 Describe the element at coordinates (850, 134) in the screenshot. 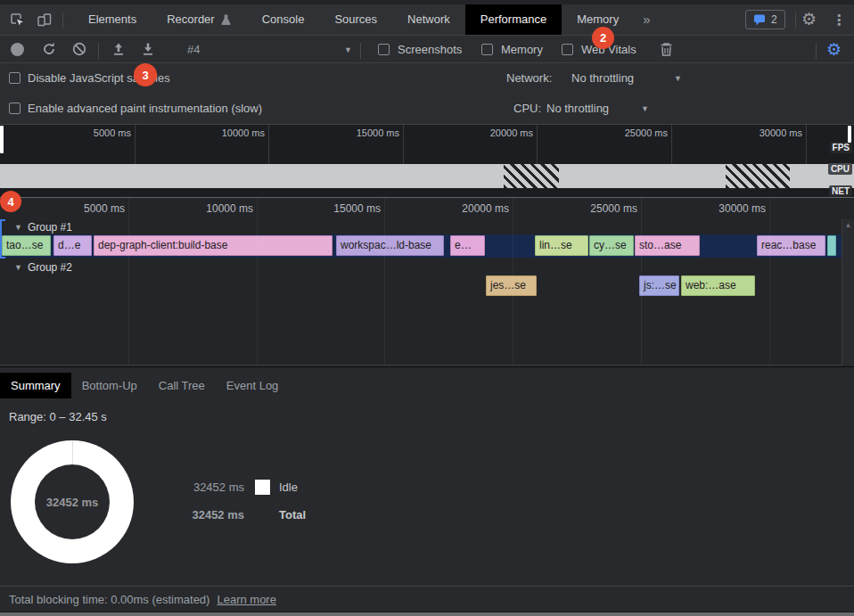

I see `overview-right-handle` at that location.